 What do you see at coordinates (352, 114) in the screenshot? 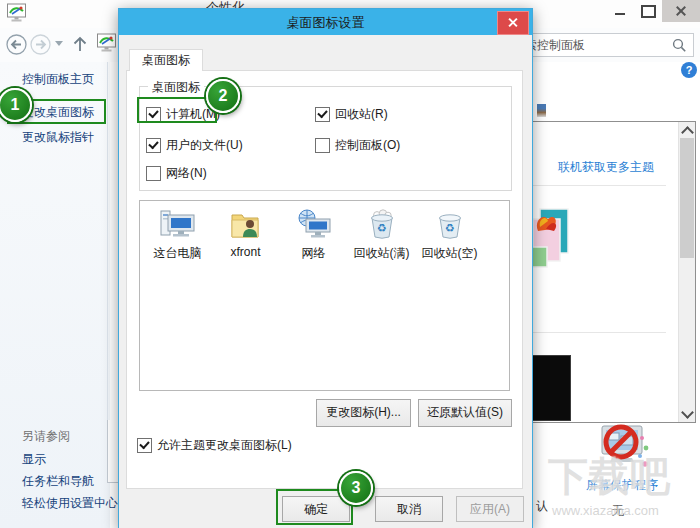
I see `checkbox-recycle-bin: 回收站(R)` at bounding box center [352, 114].